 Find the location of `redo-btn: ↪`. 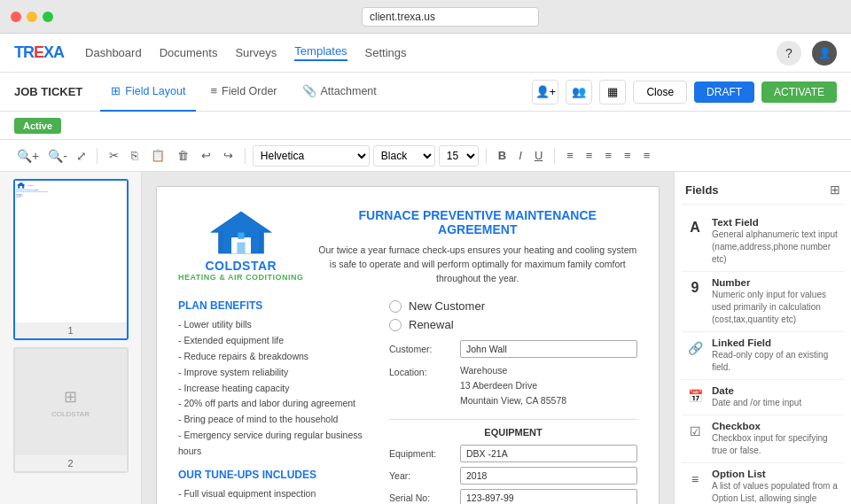

redo-btn: ↪ is located at coordinates (229, 156).